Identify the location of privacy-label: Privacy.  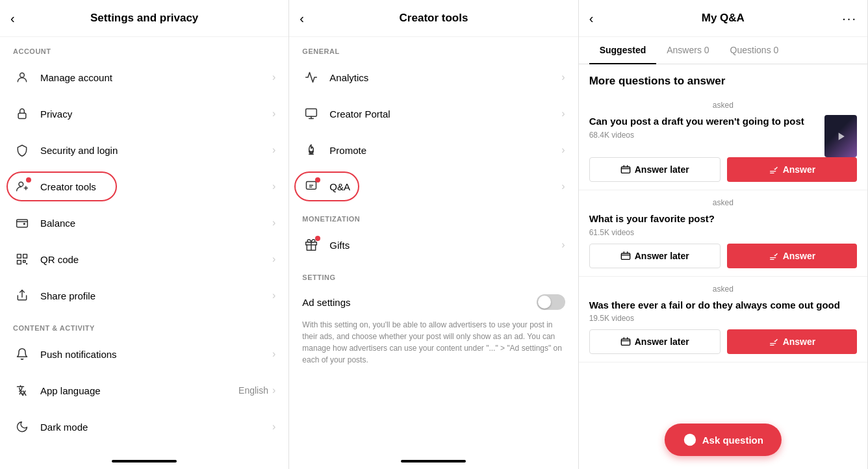
(156, 114).